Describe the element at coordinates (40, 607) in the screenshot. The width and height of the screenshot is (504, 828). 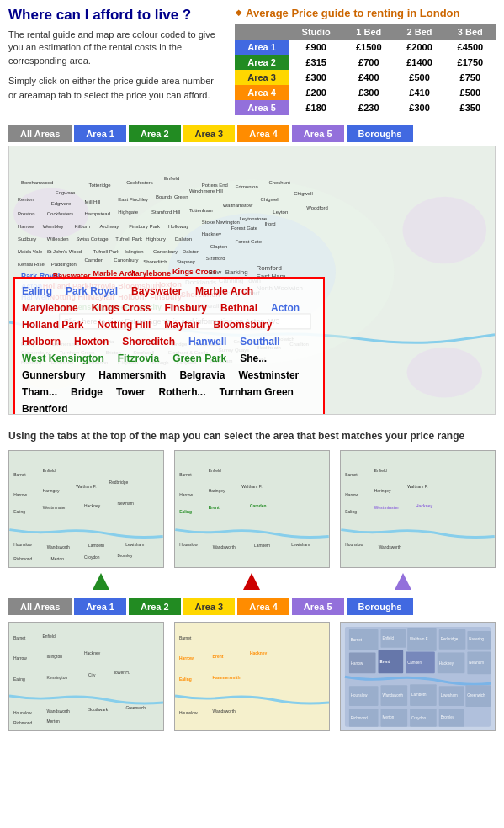
I see `bottom-tab-all: All Areas` at that location.